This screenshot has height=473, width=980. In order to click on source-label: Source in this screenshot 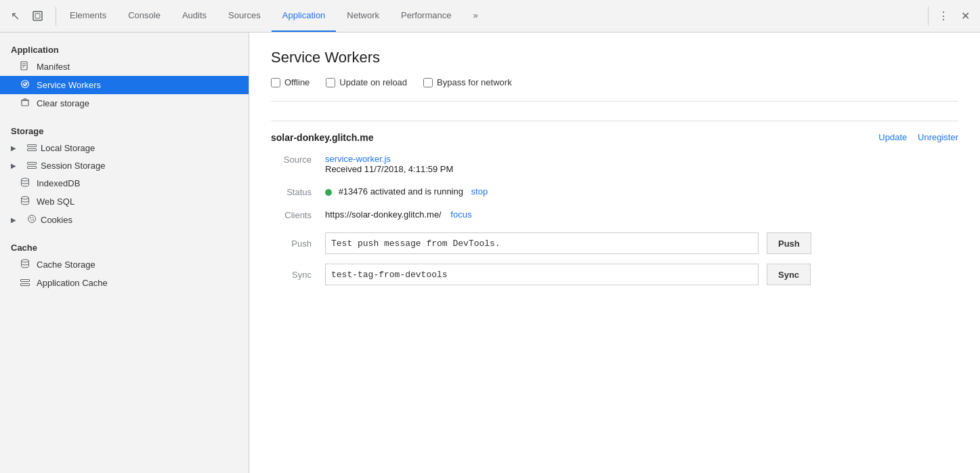, I will do `click(298, 159)`.